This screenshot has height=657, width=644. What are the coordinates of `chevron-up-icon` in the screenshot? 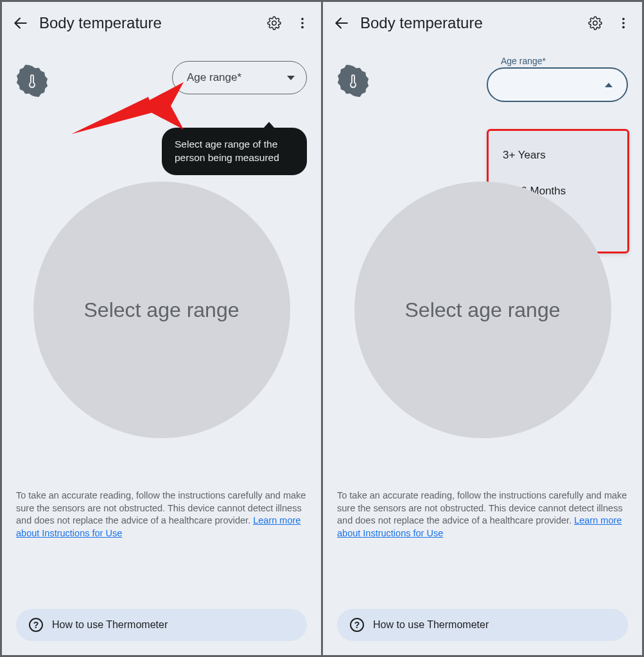 It's located at (609, 85).